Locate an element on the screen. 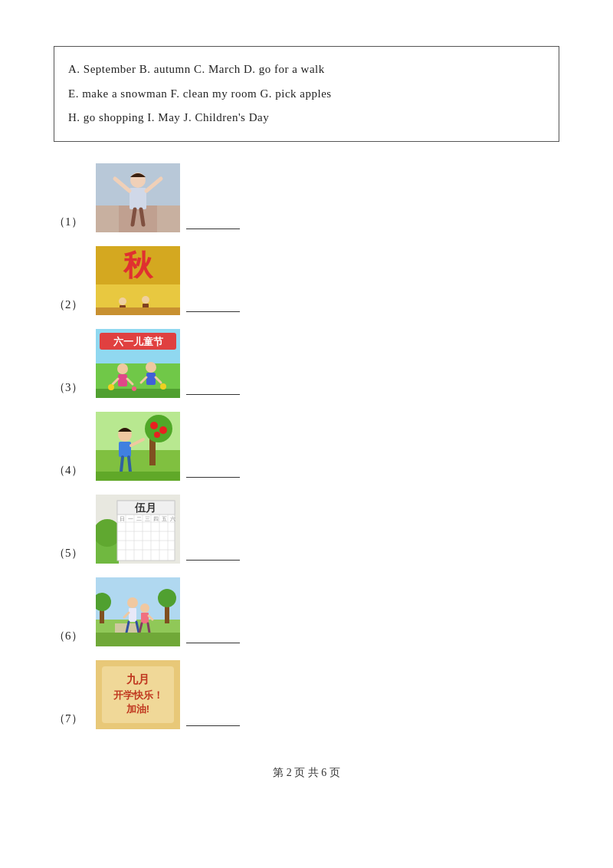 This screenshot has height=868, width=613. item-row: （4） is located at coordinates (306, 446).